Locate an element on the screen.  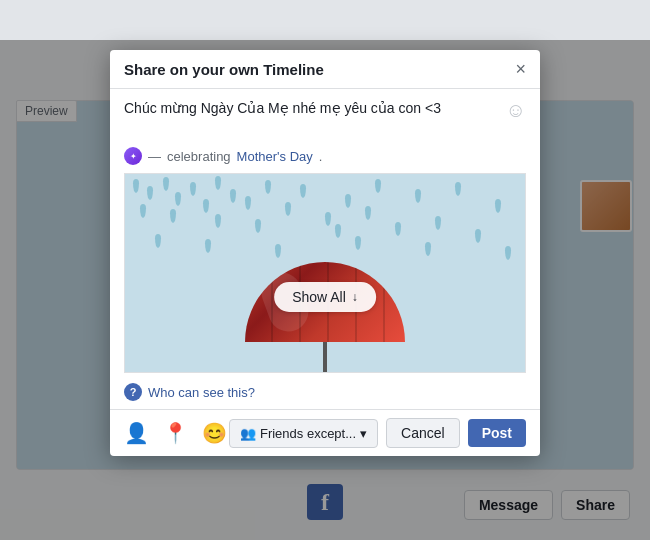
celebrating-suffix: . is located at coordinates (321, 156).